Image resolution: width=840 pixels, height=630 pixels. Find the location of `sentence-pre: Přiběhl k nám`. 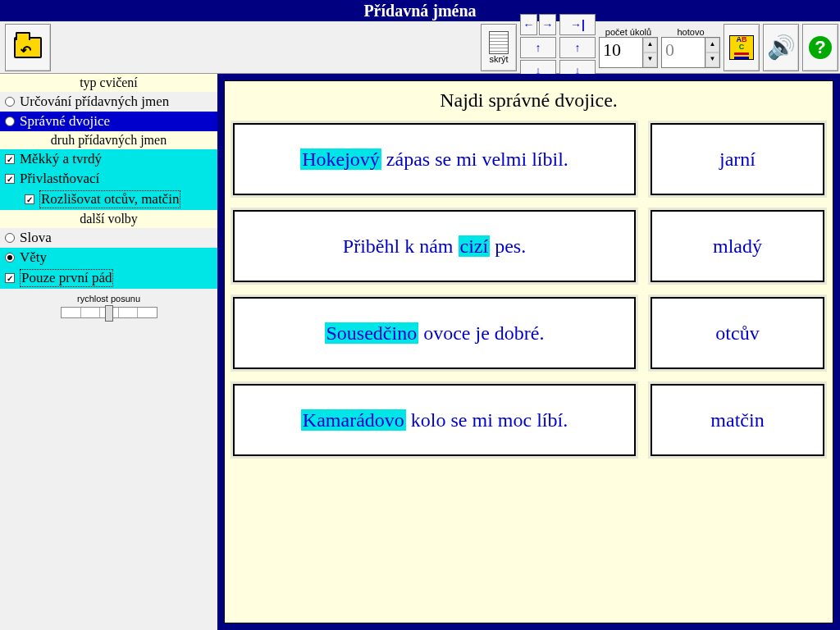

sentence-pre: Přiběhl k nám is located at coordinates (400, 246).